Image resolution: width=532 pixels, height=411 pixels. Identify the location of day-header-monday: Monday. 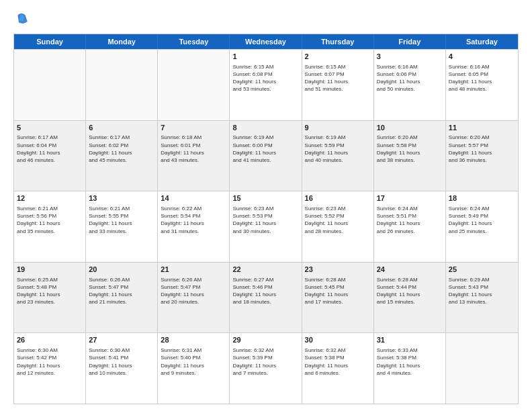
(122, 42).